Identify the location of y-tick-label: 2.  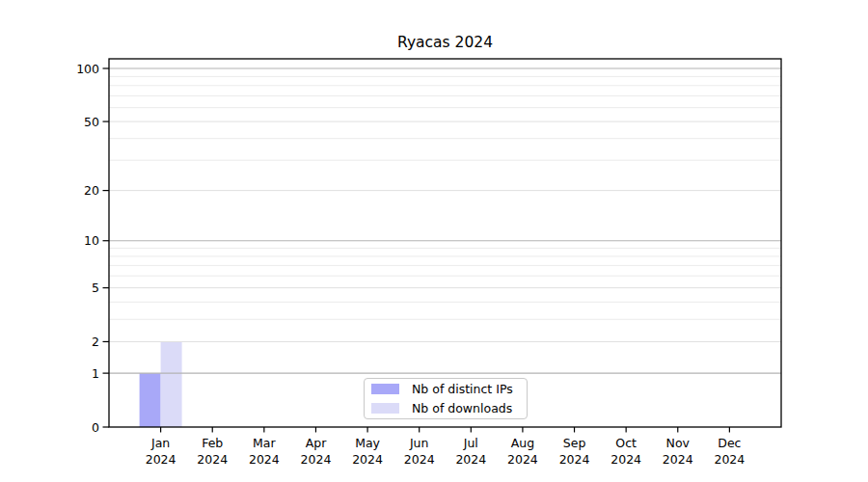
(95, 341).